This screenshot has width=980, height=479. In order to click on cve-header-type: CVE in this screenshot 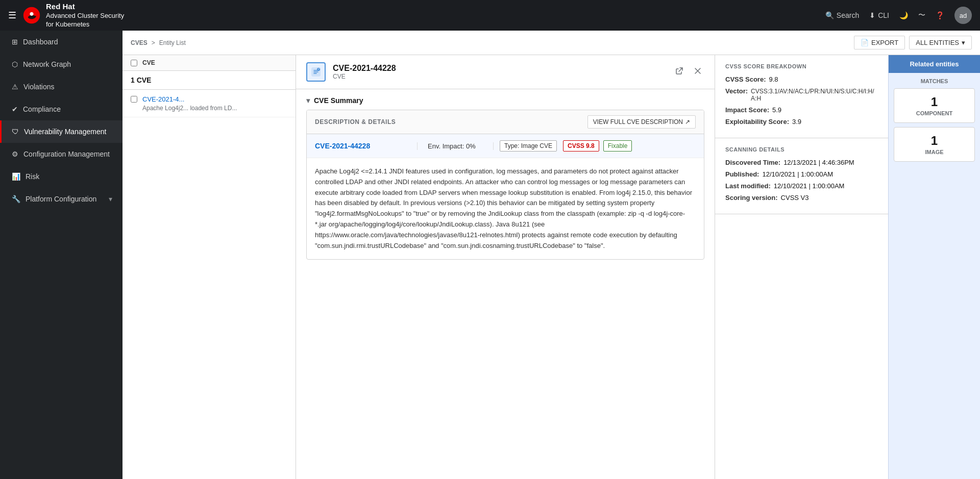, I will do `click(499, 77)`.